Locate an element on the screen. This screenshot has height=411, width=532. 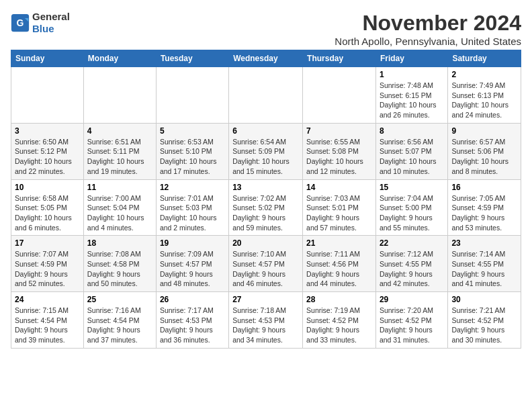
day-number: 27 is located at coordinates (266, 300).